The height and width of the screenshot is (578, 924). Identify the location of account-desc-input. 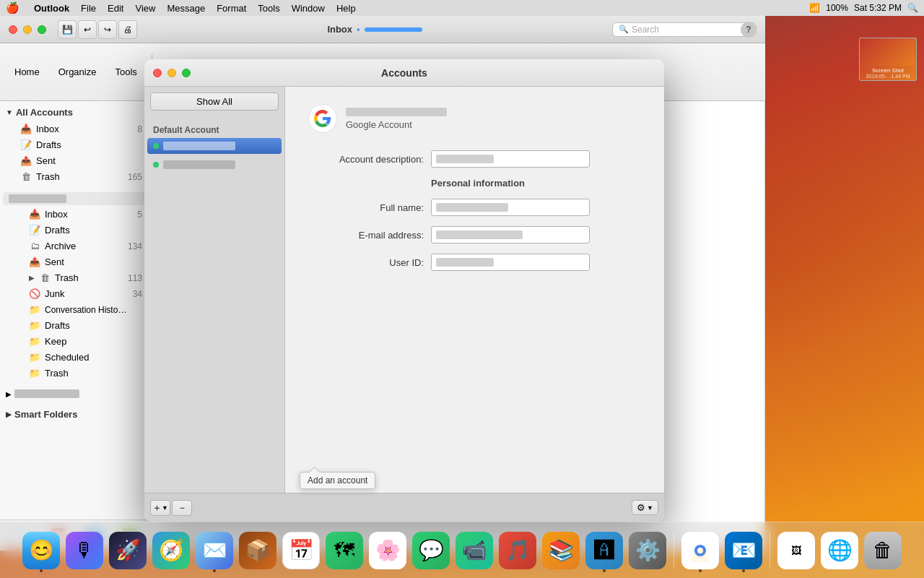
(510, 159).